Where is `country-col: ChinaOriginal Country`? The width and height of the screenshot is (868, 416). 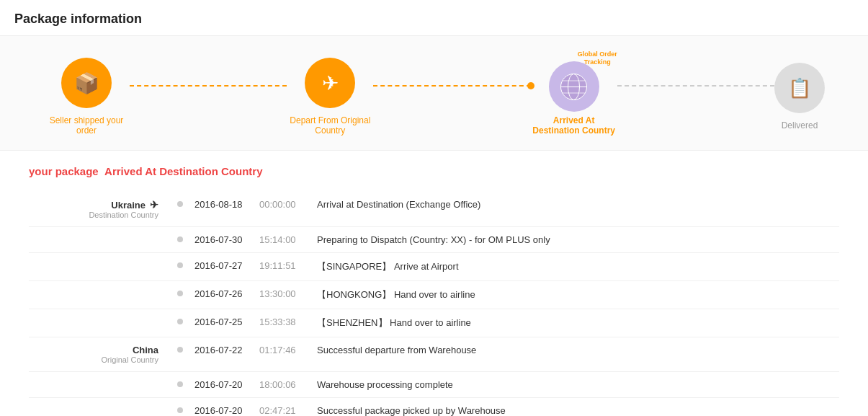 country-col: ChinaOriginal Country is located at coordinates (101, 355).